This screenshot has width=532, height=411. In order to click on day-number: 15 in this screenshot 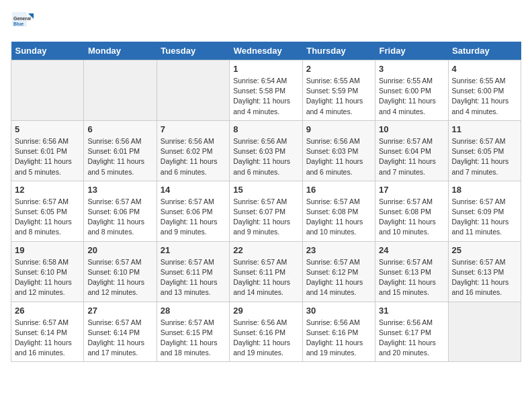, I will do `click(266, 189)`.